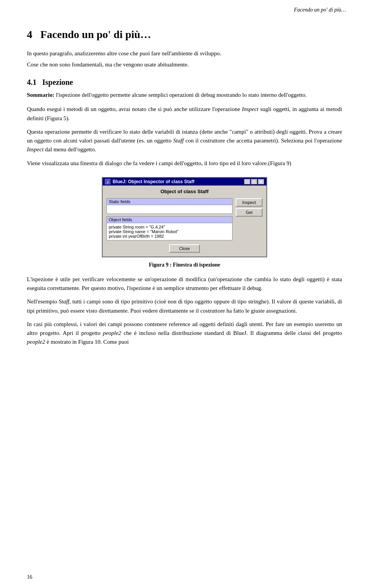  I want to click on dialog-window: J BlueJ: Object Inspector of class Staff…, so click(184, 217).